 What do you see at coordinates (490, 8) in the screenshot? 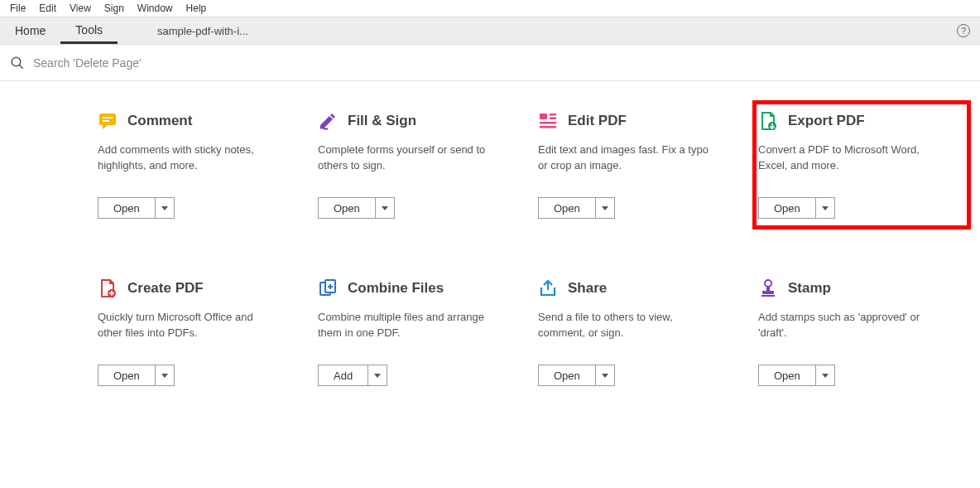
I see `menu-bar: File Edit View Sign Window Help` at bounding box center [490, 8].